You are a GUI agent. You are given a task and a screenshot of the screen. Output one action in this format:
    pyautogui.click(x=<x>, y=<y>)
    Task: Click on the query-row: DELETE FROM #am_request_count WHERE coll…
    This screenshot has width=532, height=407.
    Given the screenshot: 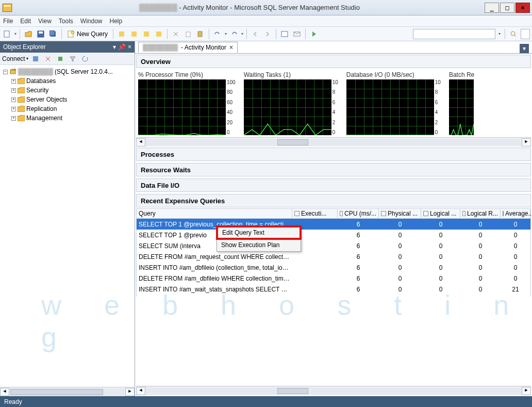 What is the action you would take?
    pyautogui.click(x=334, y=257)
    